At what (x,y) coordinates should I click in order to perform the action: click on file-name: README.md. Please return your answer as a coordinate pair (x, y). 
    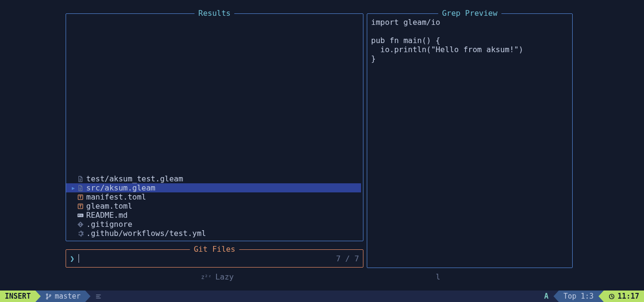
    Looking at the image, I should click on (106, 215).